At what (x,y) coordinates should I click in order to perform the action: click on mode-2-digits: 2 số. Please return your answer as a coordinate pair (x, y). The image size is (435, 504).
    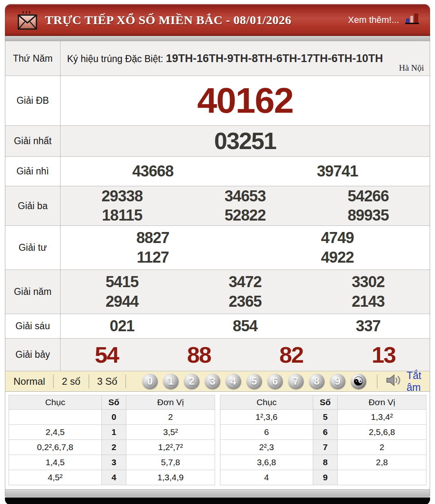
    Looking at the image, I should click on (71, 381).